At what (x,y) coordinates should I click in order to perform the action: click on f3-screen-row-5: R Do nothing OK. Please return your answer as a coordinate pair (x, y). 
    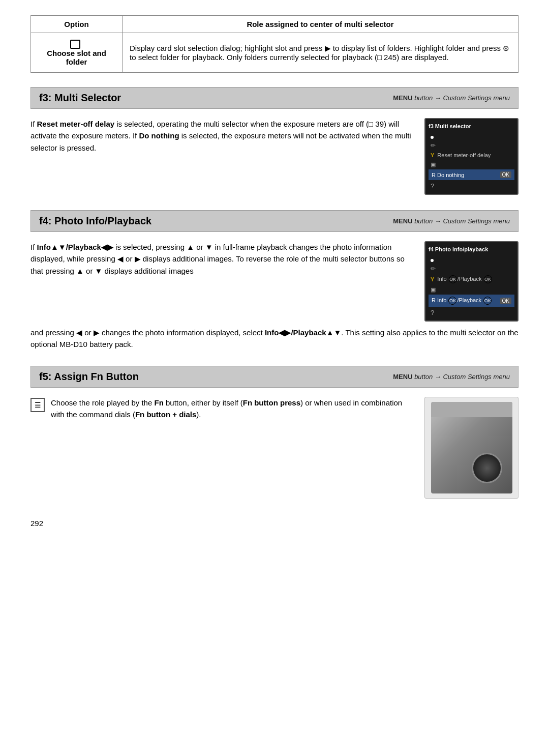
    Looking at the image, I should click on (472, 175).